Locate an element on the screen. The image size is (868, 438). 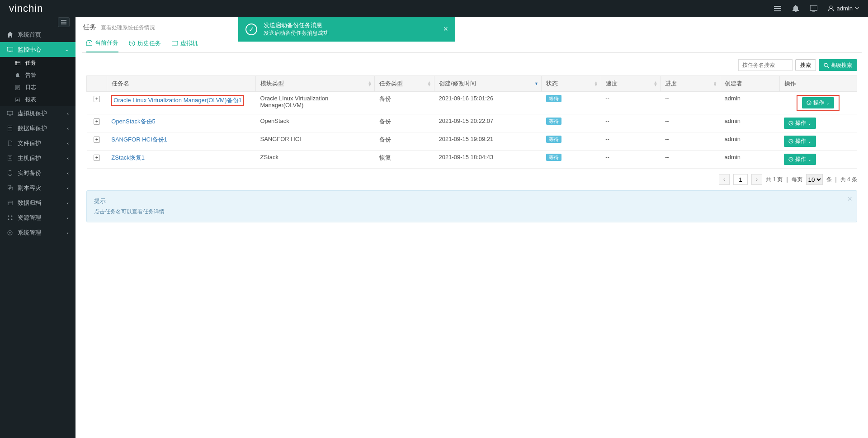
col-speed: 速度▲▼ is located at coordinates (631, 84).